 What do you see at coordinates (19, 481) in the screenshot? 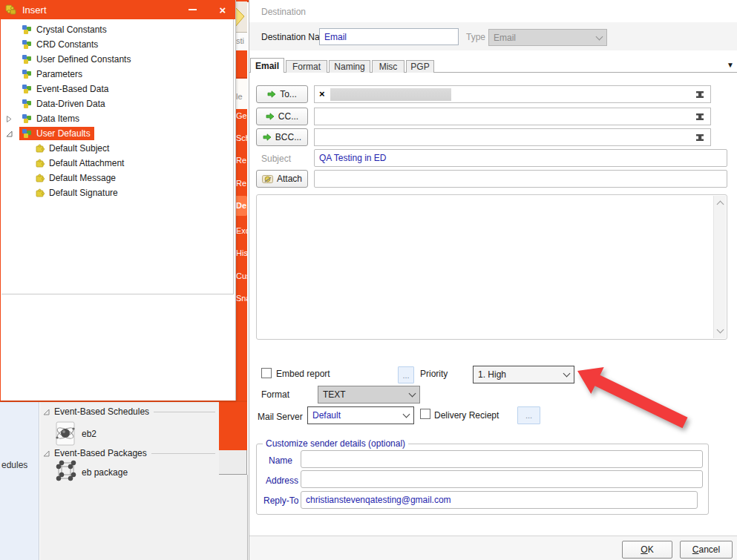
I see `background-left-column` at bounding box center [19, 481].